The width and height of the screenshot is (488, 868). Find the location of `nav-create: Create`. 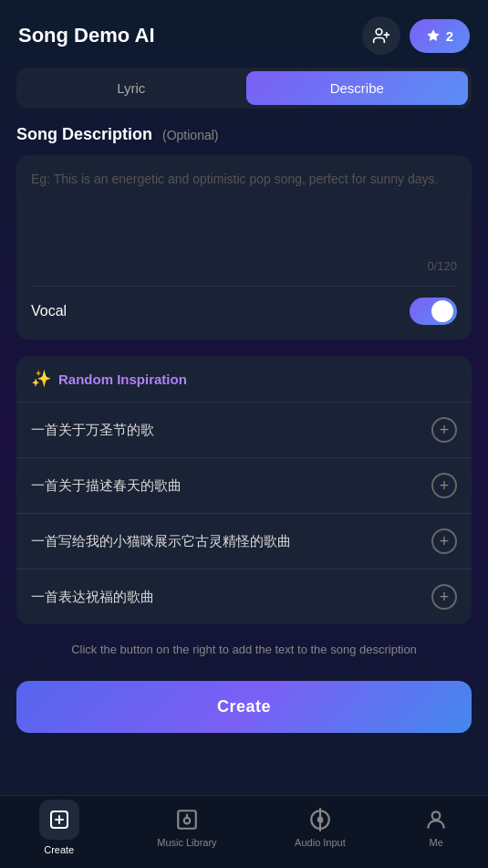

nav-create: Create is located at coordinates (59, 827).